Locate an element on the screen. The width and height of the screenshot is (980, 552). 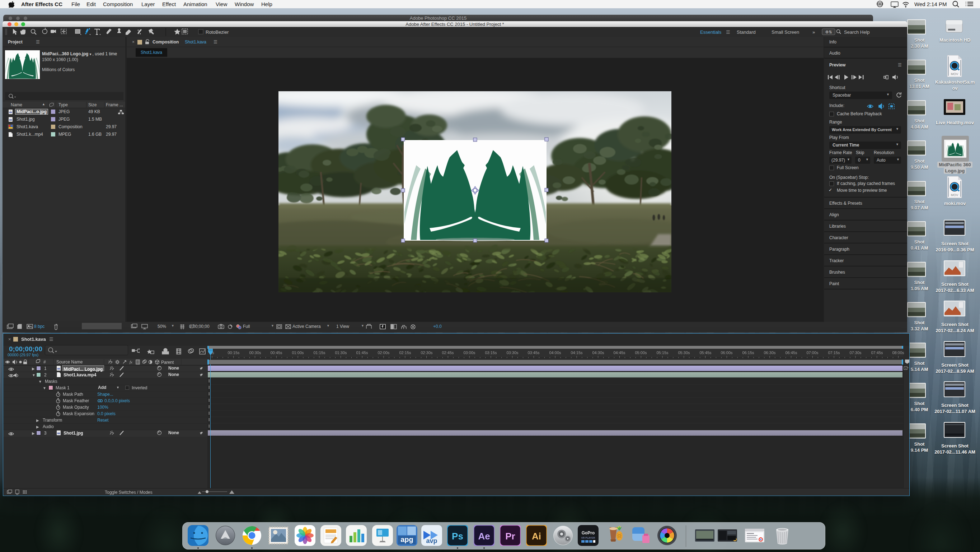
svg-text: avp is located at coordinates (431, 541).